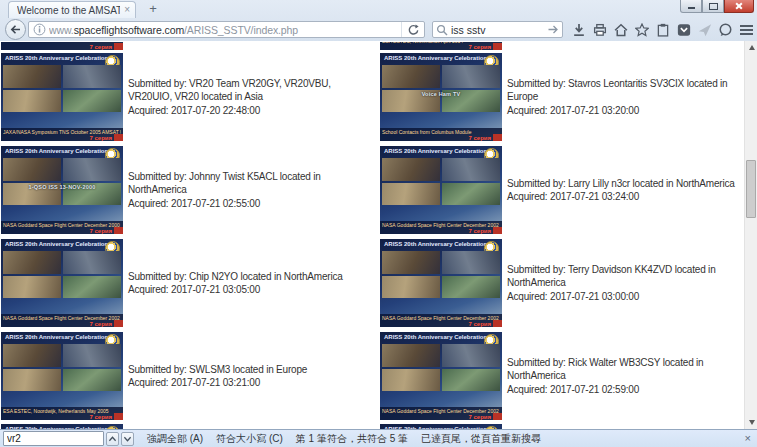  I want to click on search-bar: iss sstv, so click(498, 30).